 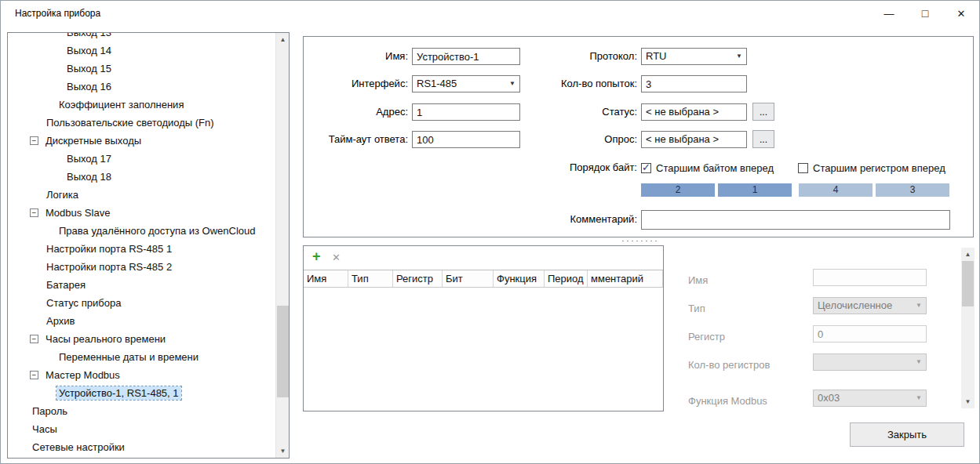 What do you see at coordinates (317, 257) in the screenshot?
I see `add-variable-button: +` at bounding box center [317, 257].